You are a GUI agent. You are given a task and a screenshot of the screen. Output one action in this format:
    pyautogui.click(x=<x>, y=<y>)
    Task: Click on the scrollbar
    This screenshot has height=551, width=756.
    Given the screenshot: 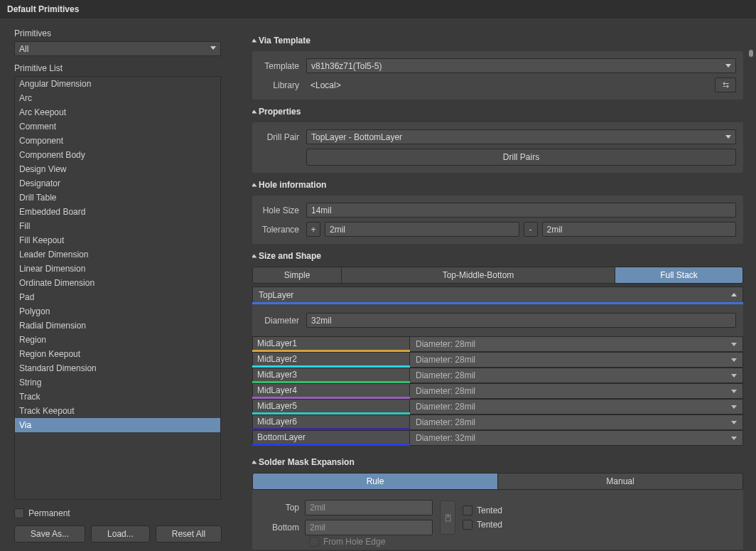 What is the action you would take?
    pyautogui.click(x=751, y=289)
    